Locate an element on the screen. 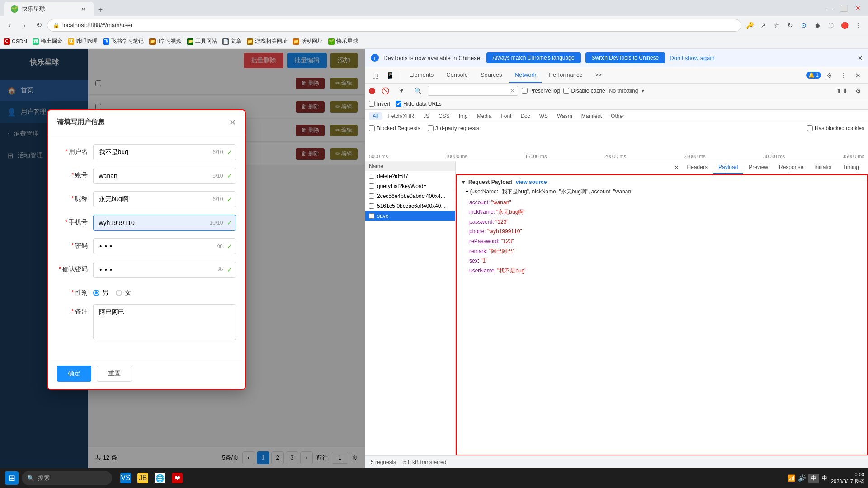  share-icon: ↗ is located at coordinates (763, 25).